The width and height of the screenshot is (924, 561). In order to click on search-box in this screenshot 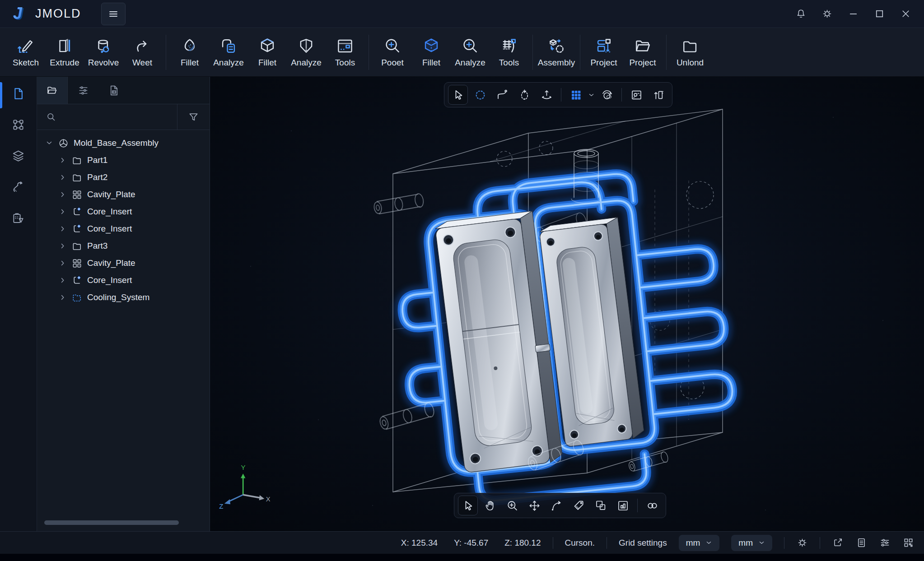, I will do `click(107, 117)`.